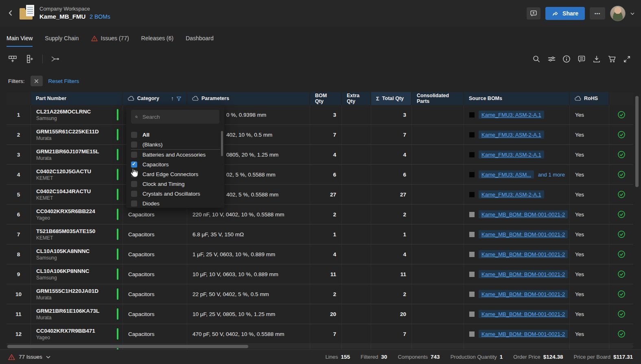  I want to click on clear-filter-button, so click(37, 81).